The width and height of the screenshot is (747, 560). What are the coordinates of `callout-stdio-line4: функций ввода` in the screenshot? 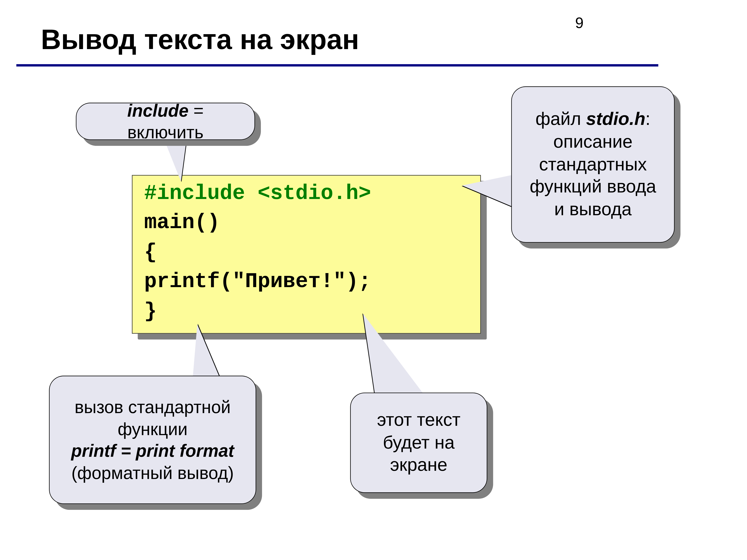 It's located at (593, 187).